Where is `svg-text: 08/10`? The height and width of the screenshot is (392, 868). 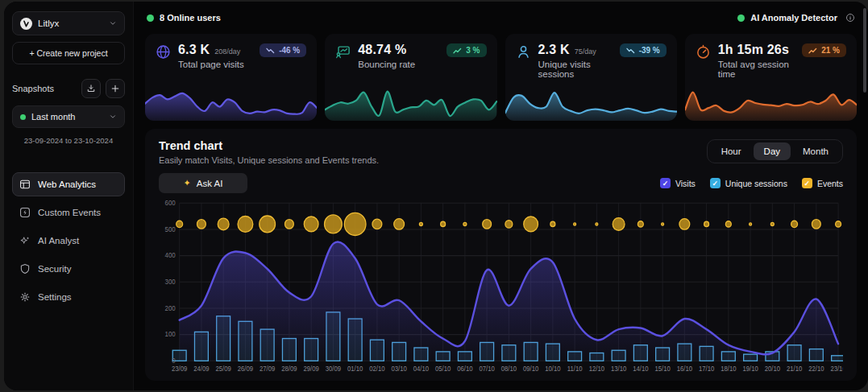
svg-text: 08/10 is located at coordinates (509, 369).